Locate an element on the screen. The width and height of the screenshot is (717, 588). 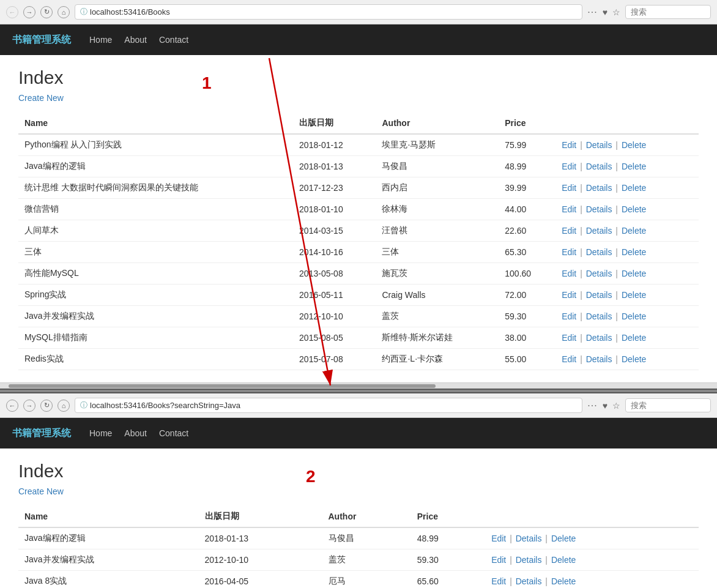
refresh-button-2: ↻ is located at coordinates (46, 406).